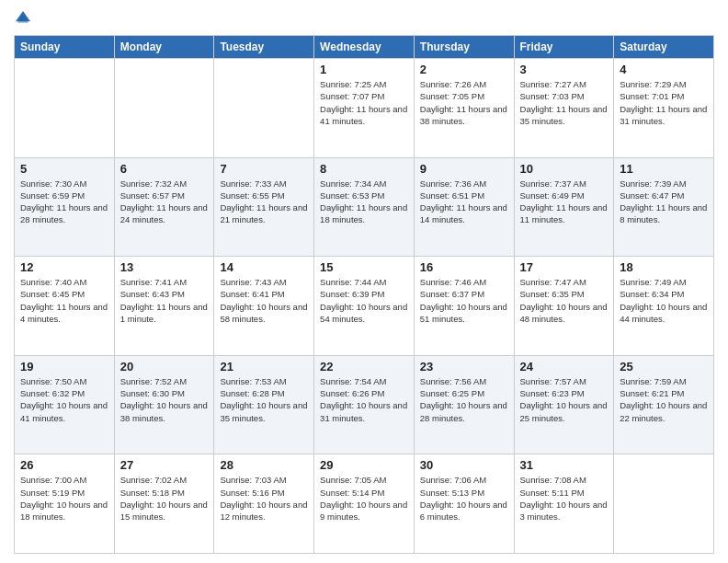 The image size is (728, 563). I want to click on weekday-header-tuesday: Tuesday, so click(265, 48).